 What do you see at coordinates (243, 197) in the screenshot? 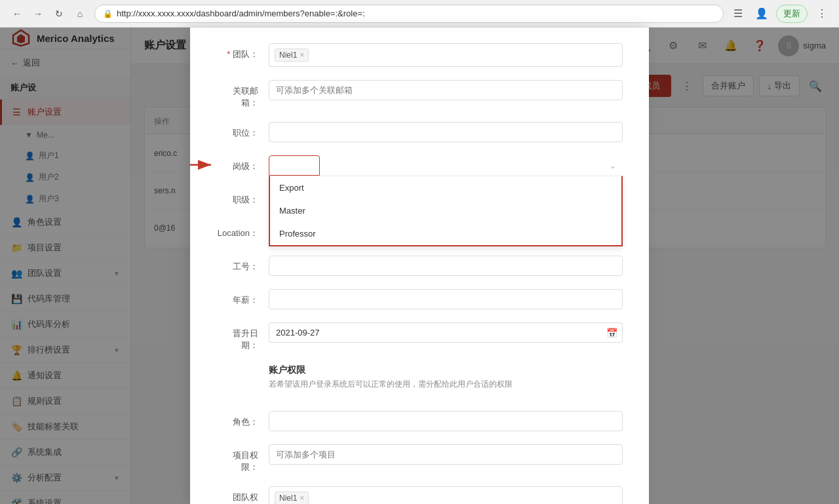
I see `level-field-label: 职级：` at bounding box center [243, 197].